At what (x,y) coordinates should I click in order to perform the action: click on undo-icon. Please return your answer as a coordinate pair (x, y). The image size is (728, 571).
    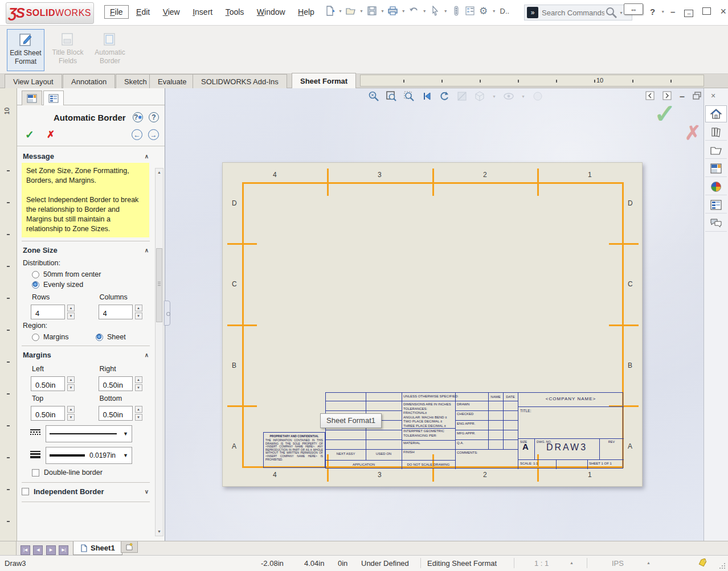
    Looking at the image, I should click on (414, 11).